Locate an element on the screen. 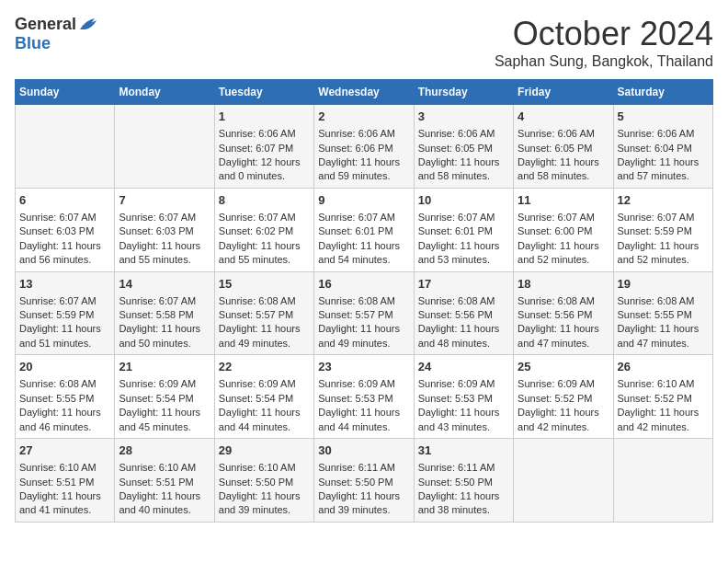  calendar-week-2: 6Sunrise: 6:07 AMSunset: 6:03 PMDaylight… is located at coordinates (364, 230).